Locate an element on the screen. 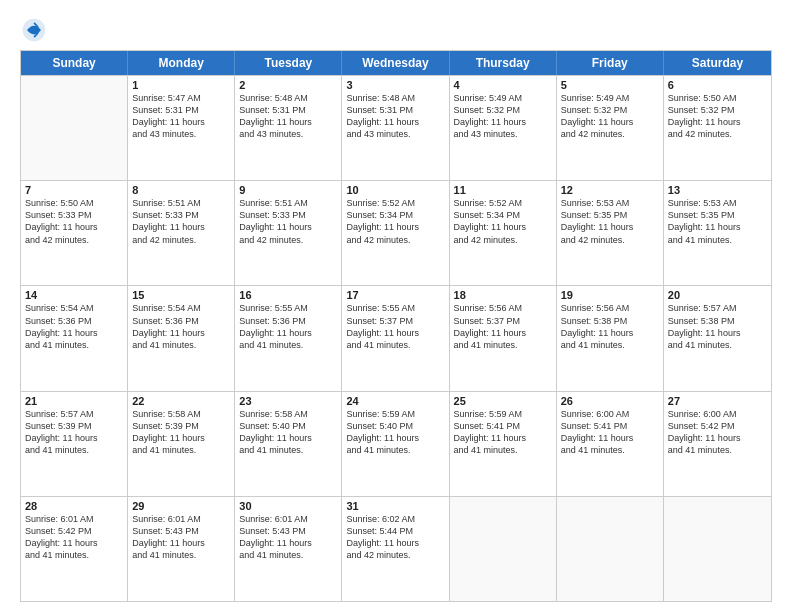 The width and height of the screenshot is (792, 612). header is located at coordinates (396, 30).